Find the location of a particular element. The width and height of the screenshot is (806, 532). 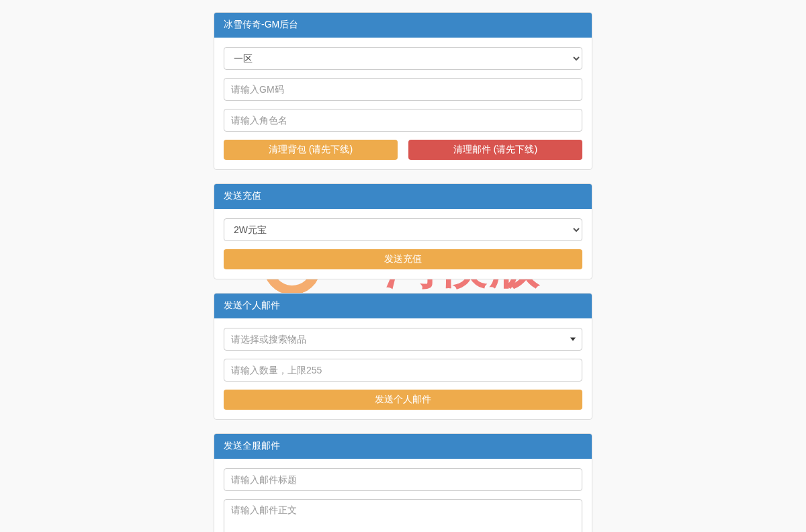

send-recharge-button: 发送充值 is located at coordinates (403, 259).